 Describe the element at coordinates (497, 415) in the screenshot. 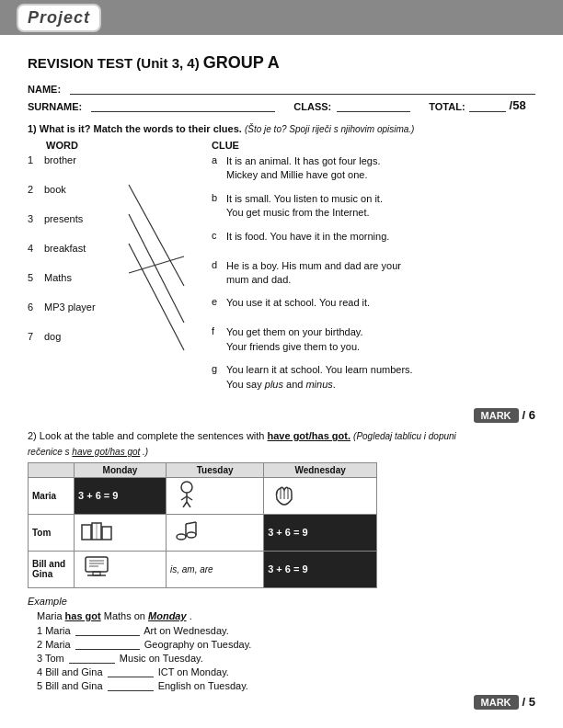

I see `q1-mark-badge: MARK` at that location.